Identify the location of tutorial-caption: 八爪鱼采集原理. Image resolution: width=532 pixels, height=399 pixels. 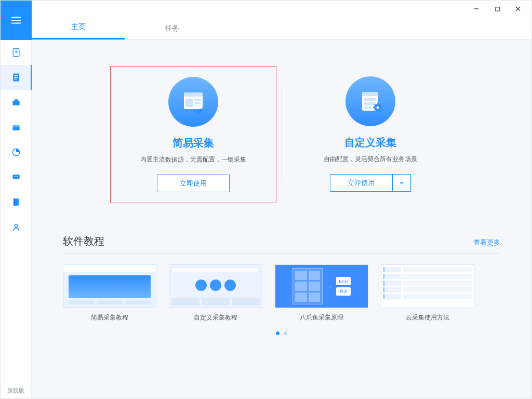
(322, 318).